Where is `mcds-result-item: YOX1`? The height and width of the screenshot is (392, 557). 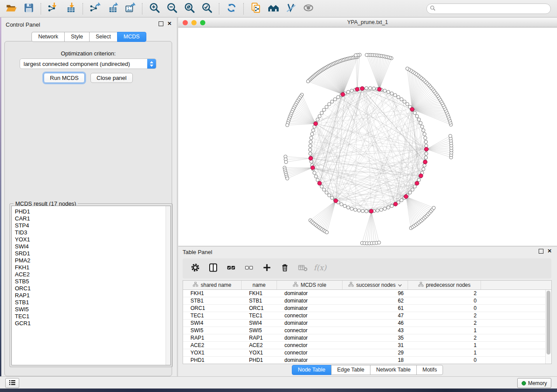
mcds-result-item: YOX1 is located at coordinates (91, 240).